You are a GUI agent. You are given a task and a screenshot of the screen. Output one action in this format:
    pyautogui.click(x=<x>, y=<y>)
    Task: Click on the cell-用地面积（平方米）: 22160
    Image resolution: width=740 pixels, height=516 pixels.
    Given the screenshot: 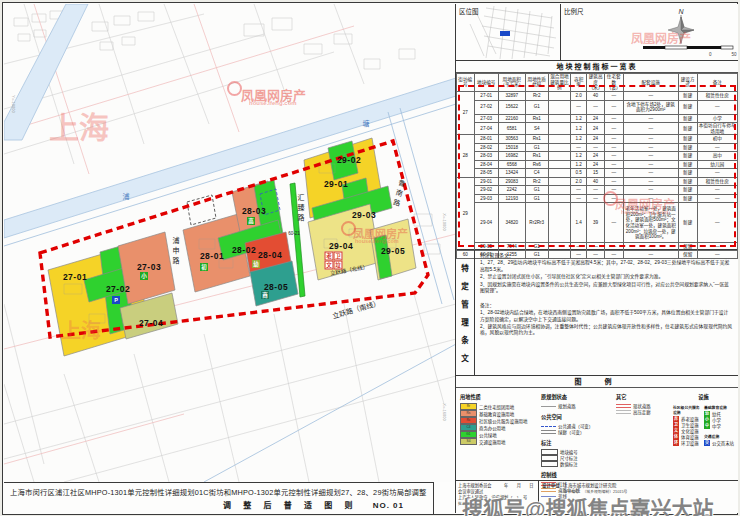 What is the action you would take?
    pyautogui.click(x=512, y=118)
    